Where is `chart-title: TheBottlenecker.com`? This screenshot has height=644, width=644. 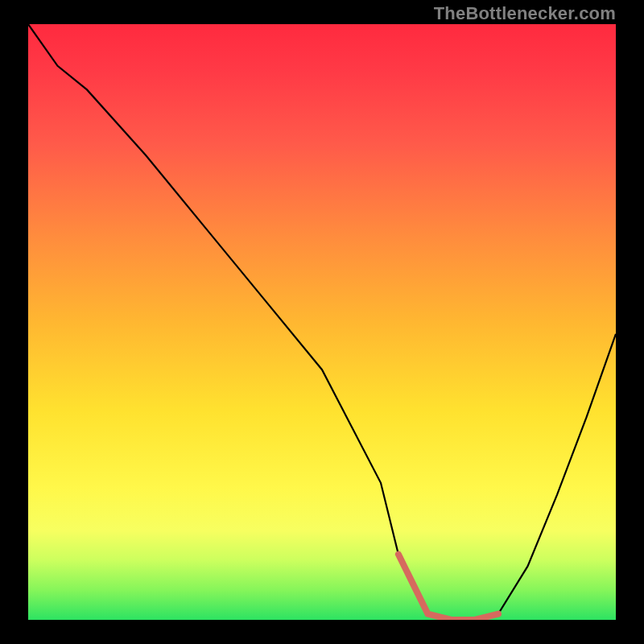
chart-title: TheBottlenecker.com is located at coordinates (525, 14).